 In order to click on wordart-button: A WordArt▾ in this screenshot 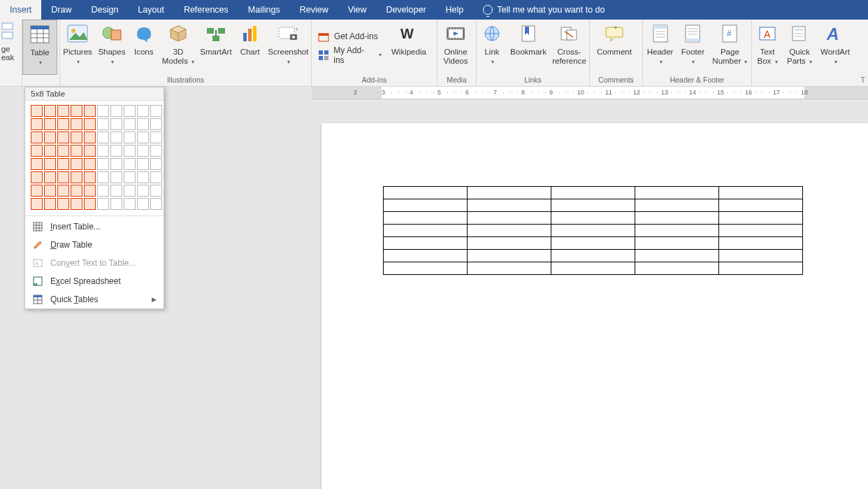, I will do `click(835, 48)`.